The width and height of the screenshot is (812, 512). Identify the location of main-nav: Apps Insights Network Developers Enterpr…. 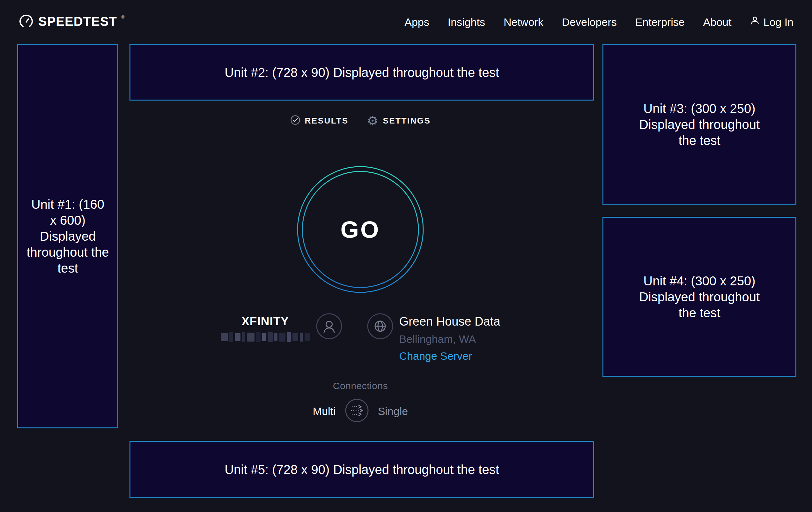
(599, 22).